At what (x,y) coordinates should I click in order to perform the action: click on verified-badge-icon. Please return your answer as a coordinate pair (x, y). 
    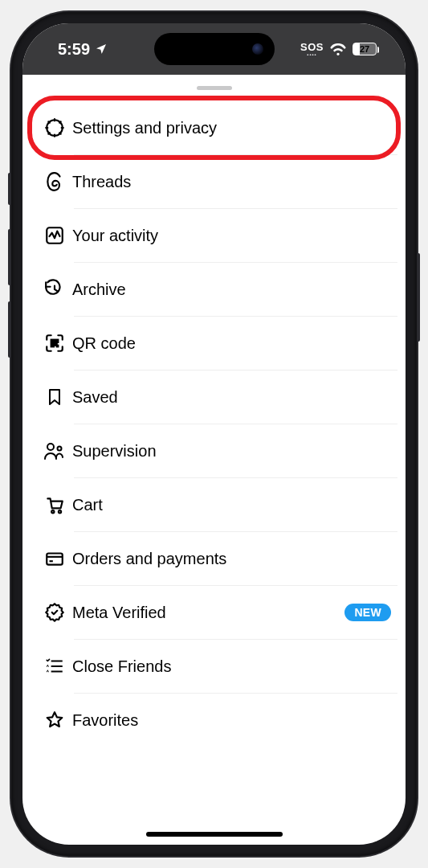
    Looking at the image, I should click on (55, 612).